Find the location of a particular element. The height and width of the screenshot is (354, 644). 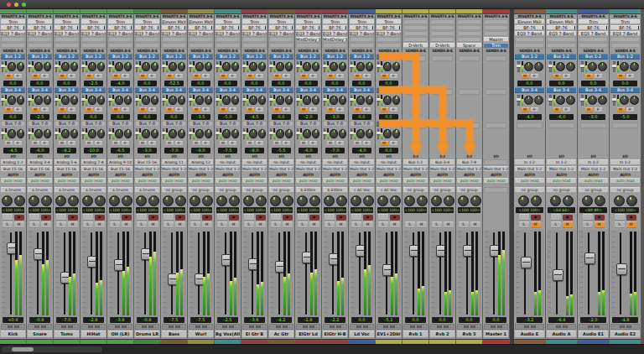

insert-slot: D-Verb is located at coordinates (416, 45).